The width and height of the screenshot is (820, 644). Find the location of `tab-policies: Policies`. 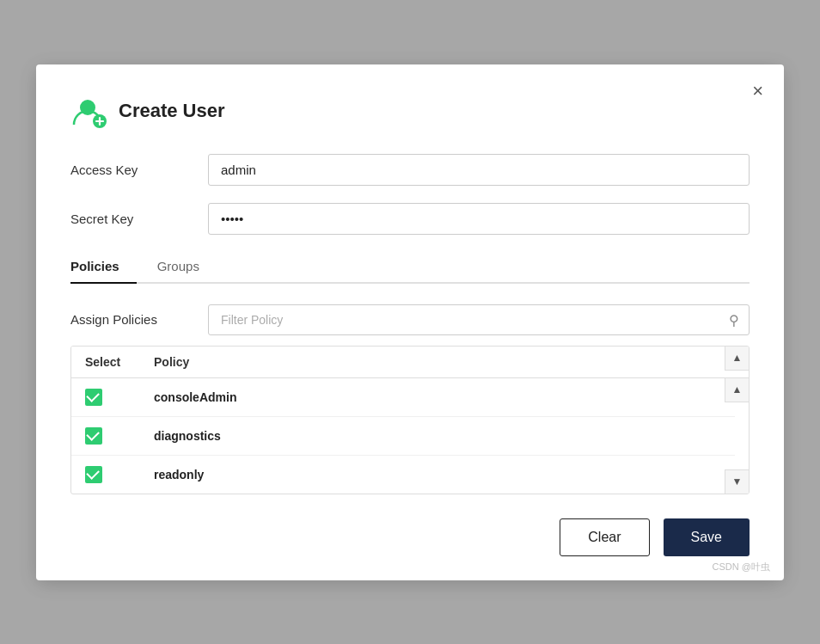

tab-policies: Policies is located at coordinates (103, 267).